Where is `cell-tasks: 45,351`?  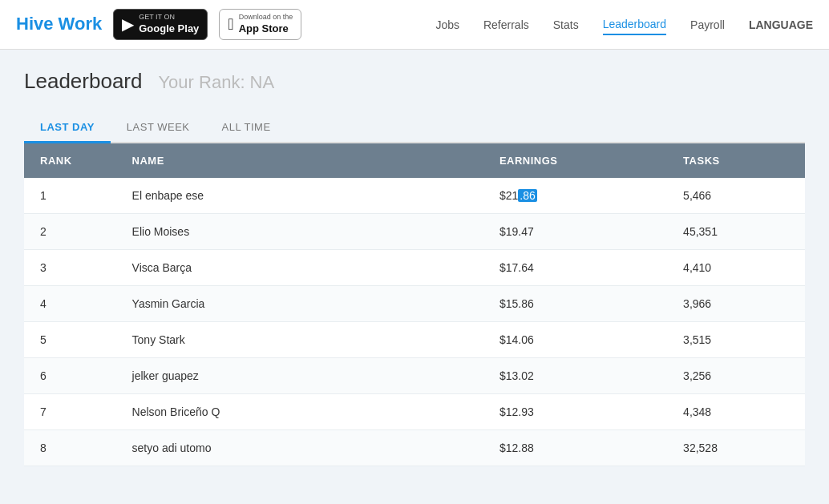
cell-tasks: 45,351 is located at coordinates (736, 232).